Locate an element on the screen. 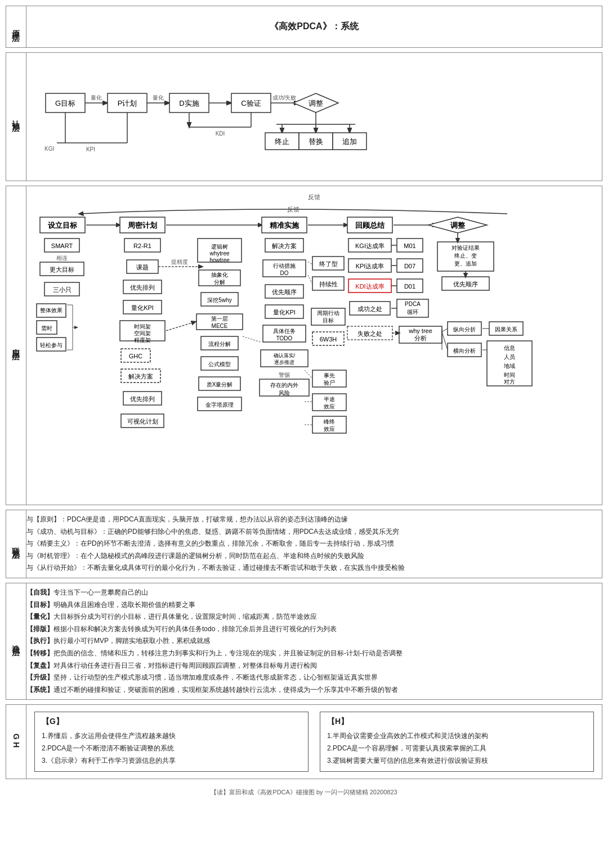  svg-text: 课题 is located at coordinates (142, 267).